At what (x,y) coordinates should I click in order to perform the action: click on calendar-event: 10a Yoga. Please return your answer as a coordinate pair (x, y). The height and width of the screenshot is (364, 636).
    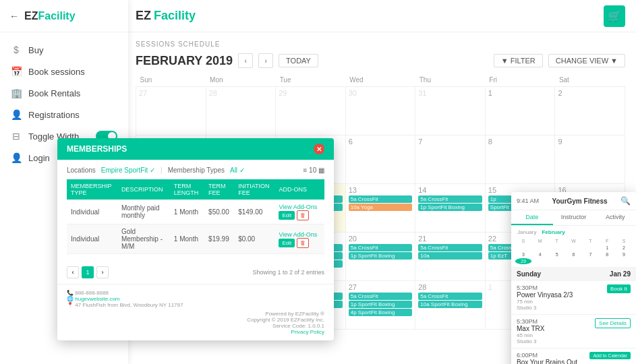
    Looking at the image, I should click on (380, 208).